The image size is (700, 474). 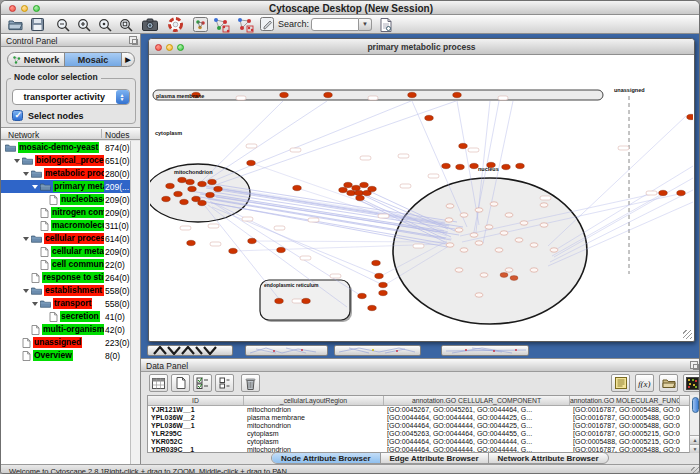 What do you see at coordinates (366, 24) in the screenshot?
I see `search-dropdown-button: ▼` at bounding box center [366, 24].